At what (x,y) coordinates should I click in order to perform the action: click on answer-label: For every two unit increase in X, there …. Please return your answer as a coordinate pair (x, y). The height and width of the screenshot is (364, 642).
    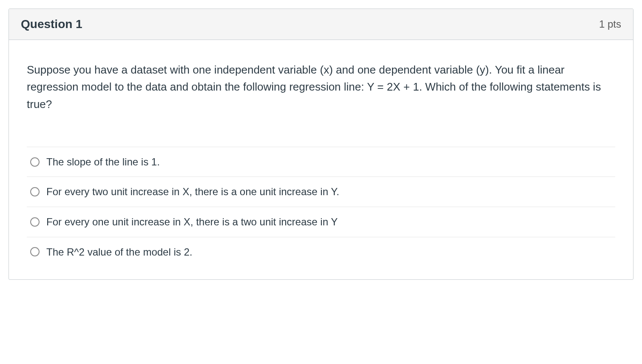
    Looking at the image, I should click on (193, 192).